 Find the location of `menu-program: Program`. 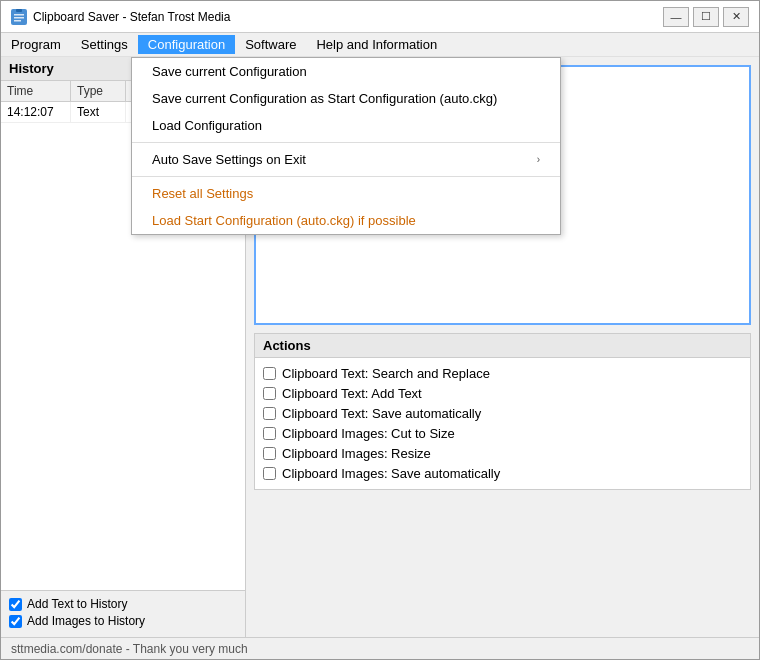

menu-program: Program is located at coordinates (36, 44).